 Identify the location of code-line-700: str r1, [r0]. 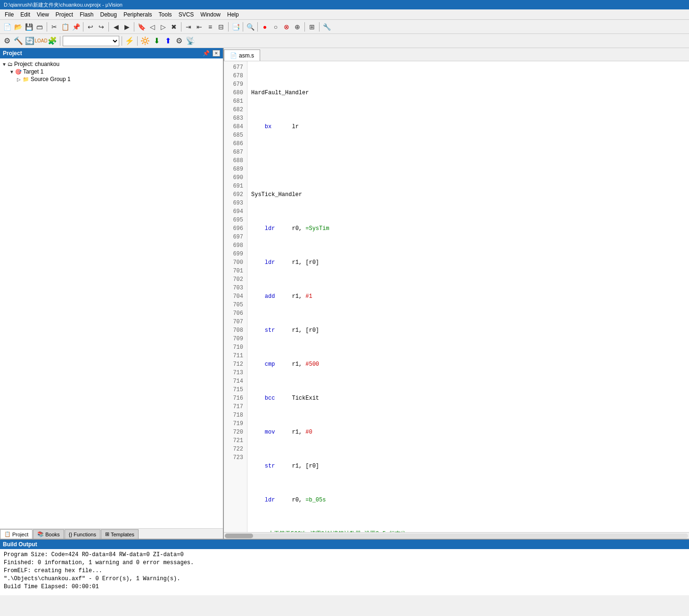
(468, 466).